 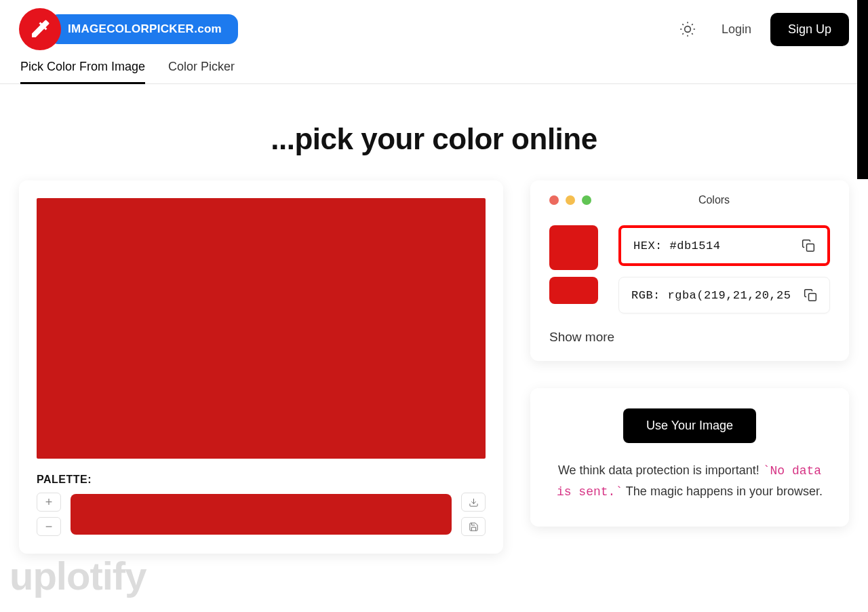 I want to click on palette-swatch, so click(x=261, y=514).